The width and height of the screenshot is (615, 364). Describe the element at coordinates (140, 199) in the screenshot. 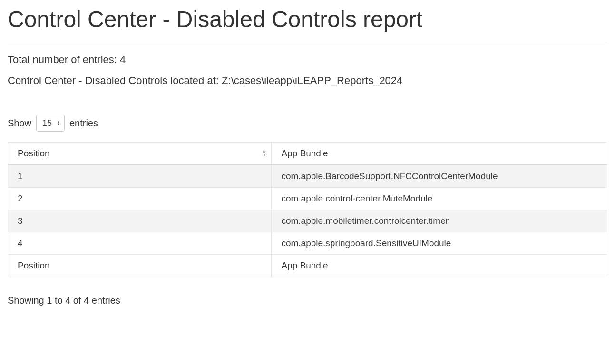

I see `cell-position: 2` at that location.